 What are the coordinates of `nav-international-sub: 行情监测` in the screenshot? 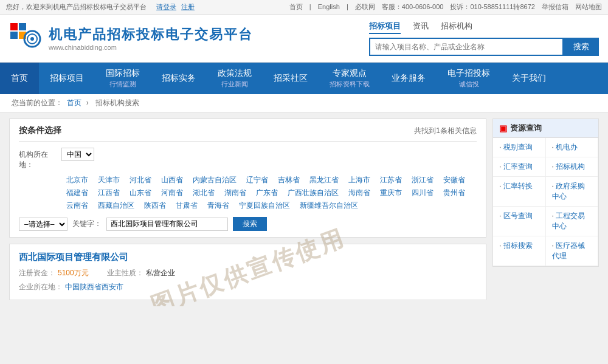 It's located at (123, 84).